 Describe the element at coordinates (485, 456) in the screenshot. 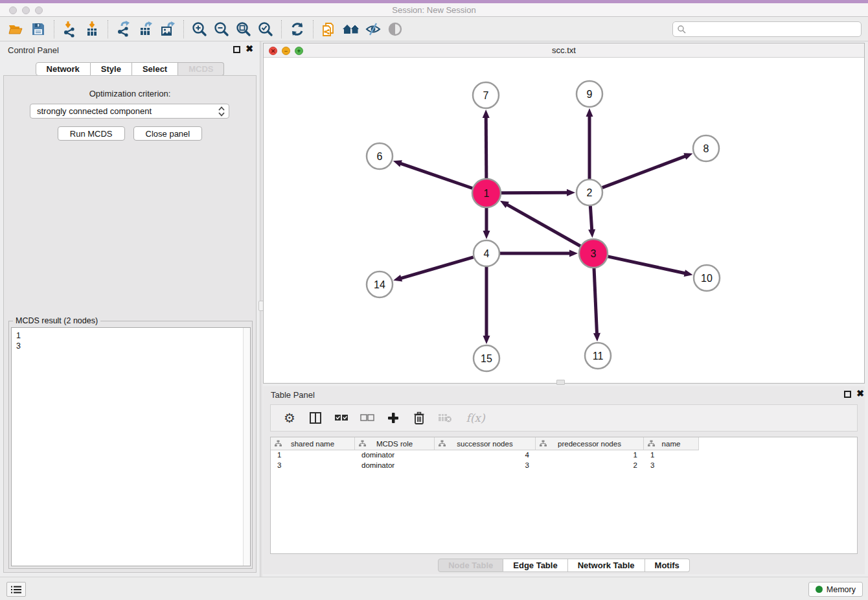

I see `table-cell: 4` at that location.